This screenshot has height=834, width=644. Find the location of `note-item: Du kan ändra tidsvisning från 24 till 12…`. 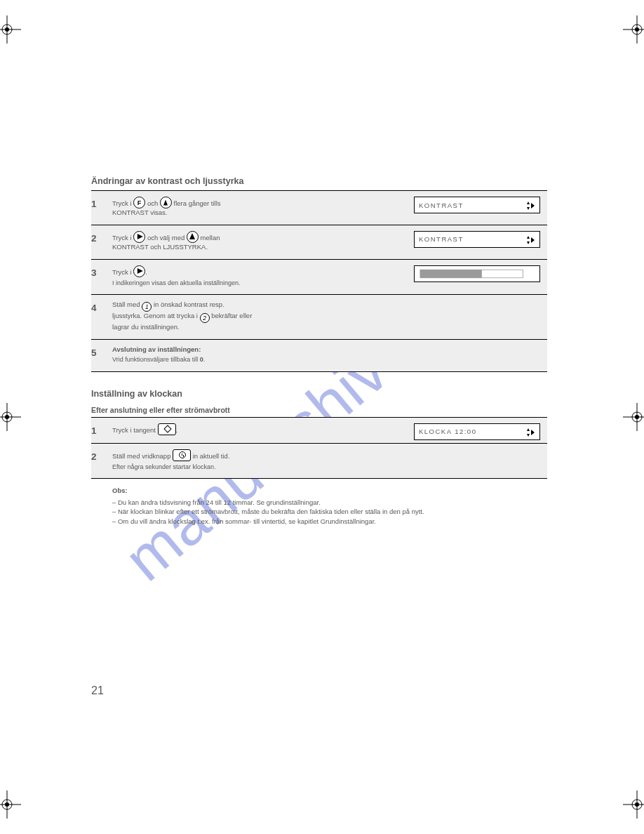

note-item: Du kan ändra tidsvisning från 24 till 12… is located at coordinates (330, 503).